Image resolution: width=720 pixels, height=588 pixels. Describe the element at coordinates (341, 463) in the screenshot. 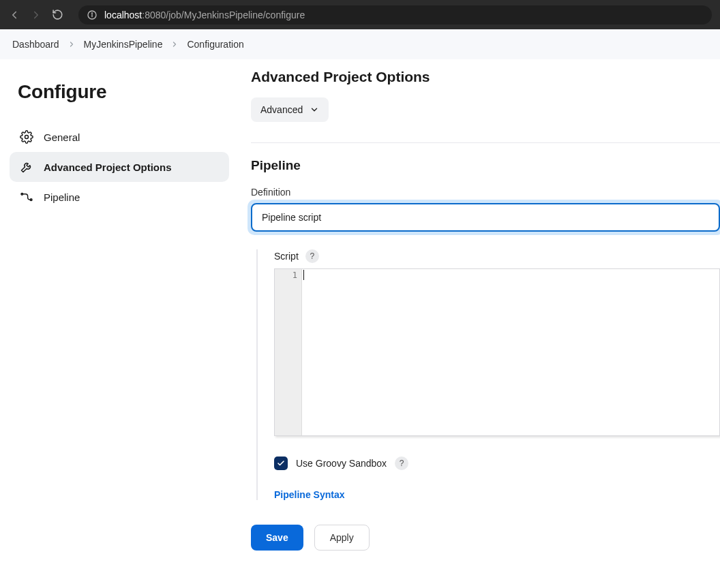

I see `groovy-sandbox-label: Use Groovy Sandbox` at that location.